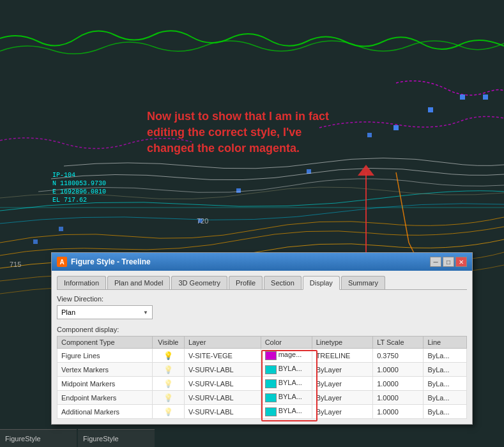 The height and width of the screenshot is (447, 504). I want to click on col-header-visible: Visible, so click(168, 342).